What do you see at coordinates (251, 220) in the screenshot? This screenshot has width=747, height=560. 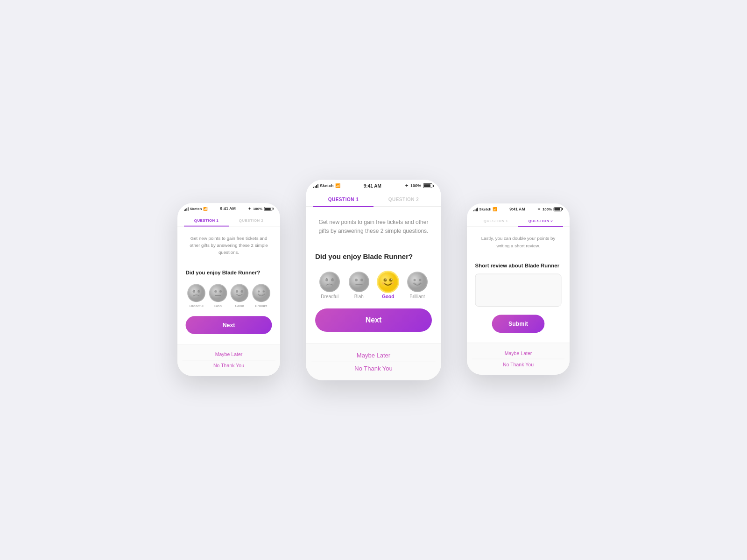 I see `tab-q2-left: QUESTION 2` at bounding box center [251, 220].